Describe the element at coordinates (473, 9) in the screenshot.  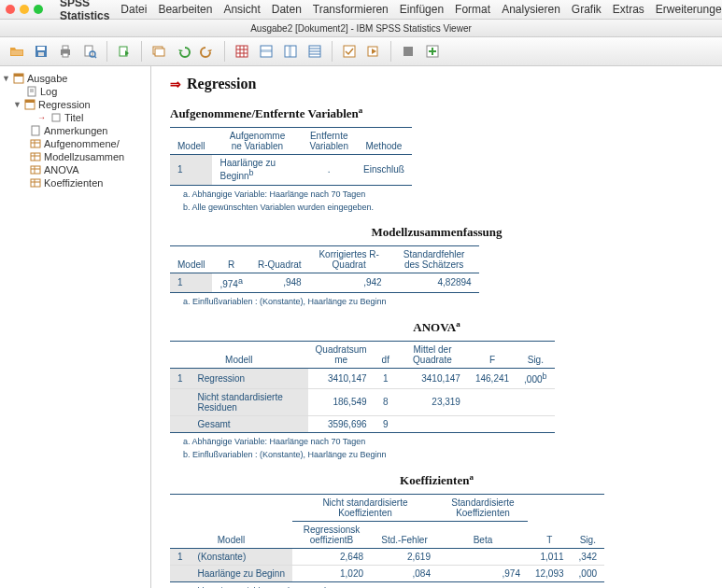
I see `menu-format: Format` at that location.